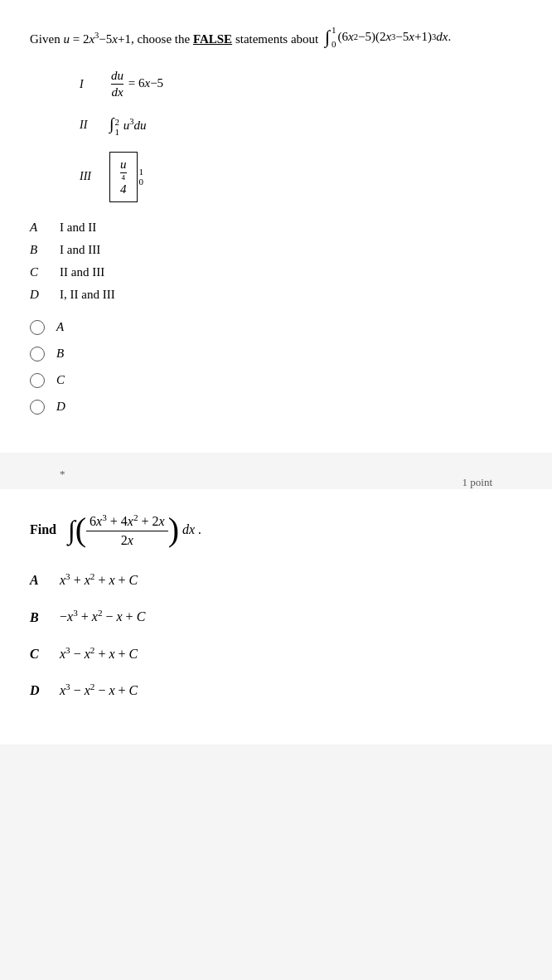 This screenshot has width=552, height=980. Describe the element at coordinates (276, 261) in the screenshot. I see `choices-area: A I and II B I and III C II and III D I,…` at that location.